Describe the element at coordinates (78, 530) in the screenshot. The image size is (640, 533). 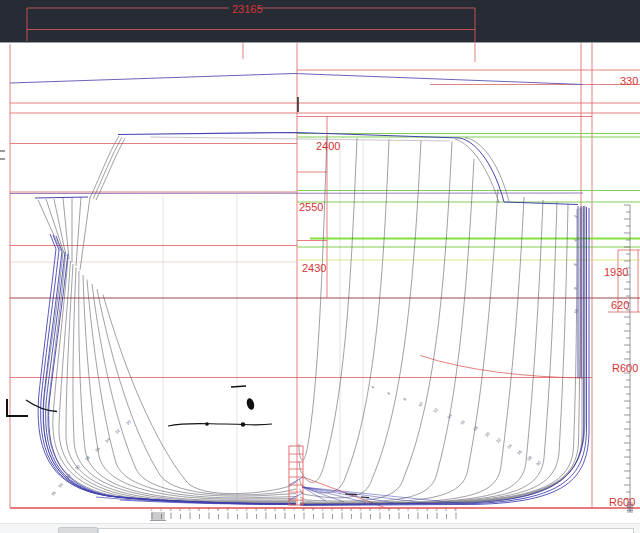
I see `status-chip-button` at that location.